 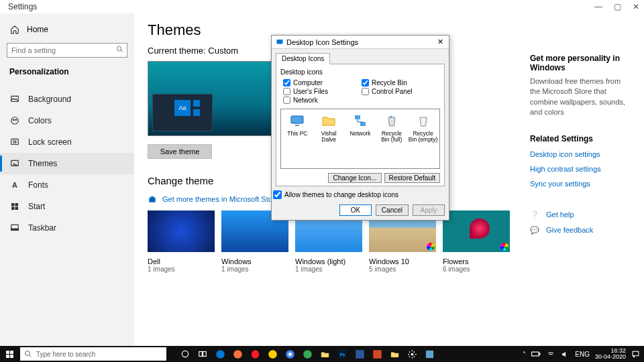 What do you see at coordinates (565, 354) in the screenshot?
I see `volume-icon` at bounding box center [565, 354].